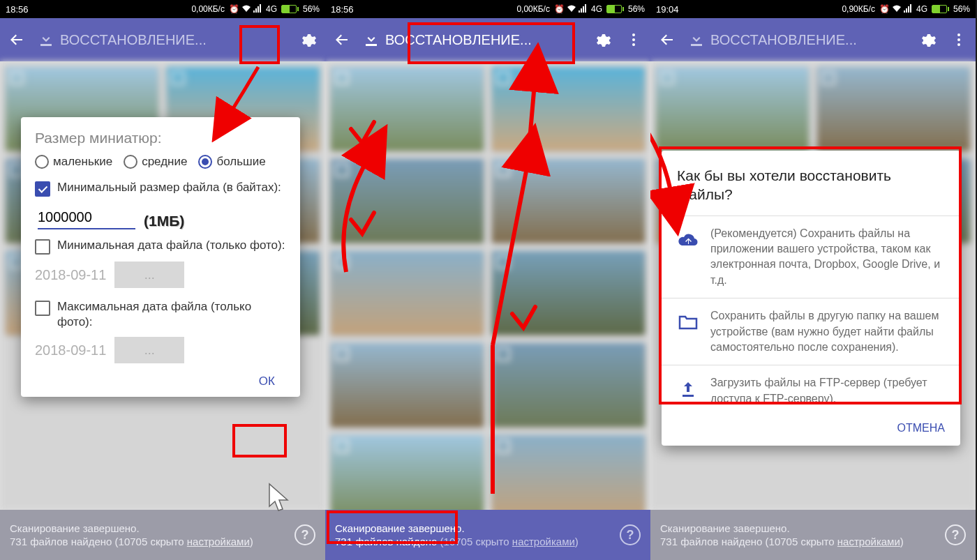 The width and height of the screenshot is (977, 560). Describe the element at coordinates (164, 221) in the screenshot. I see `one-mb-annotation: (1МБ)` at that location.